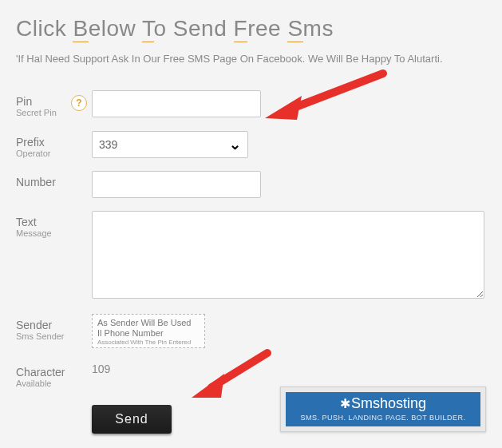  I want to click on chars-label: Character Available, so click(54, 375).